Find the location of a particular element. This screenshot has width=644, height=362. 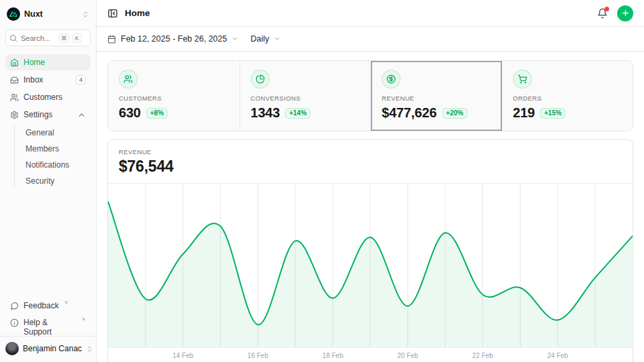

stat-card-customers: CUSTOMERS 630 +8% is located at coordinates (174, 96).